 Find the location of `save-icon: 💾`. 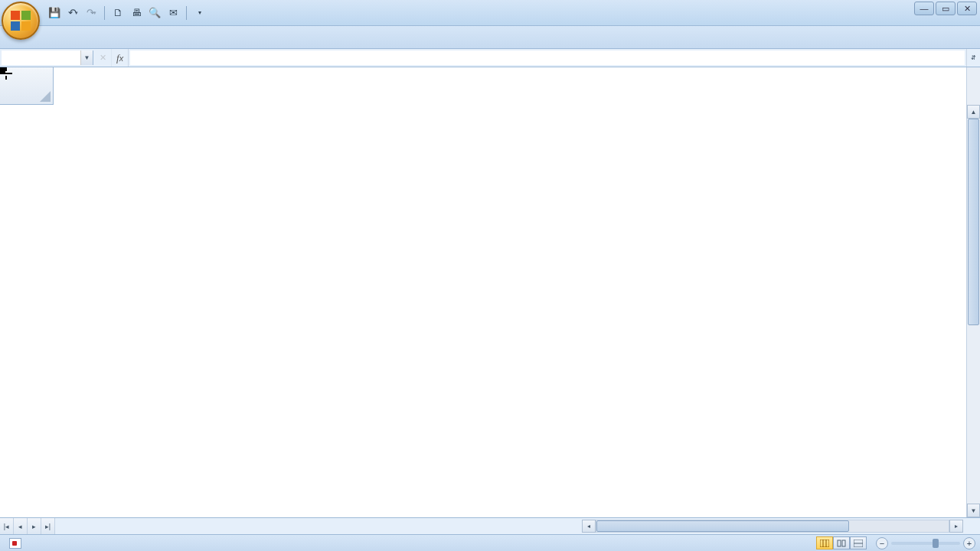

save-icon: 💾 is located at coordinates (54, 13).